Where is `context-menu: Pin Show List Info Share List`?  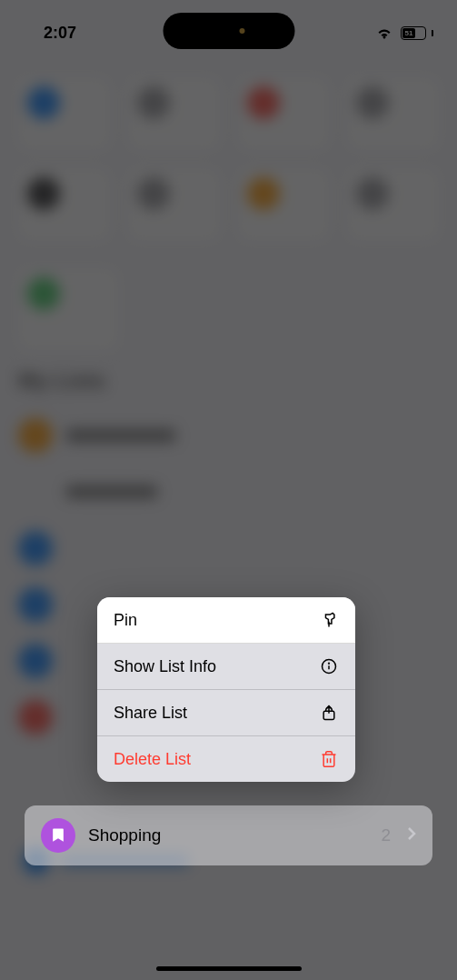 context-menu: Pin Show List Info Share List is located at coordinates (226, 689).